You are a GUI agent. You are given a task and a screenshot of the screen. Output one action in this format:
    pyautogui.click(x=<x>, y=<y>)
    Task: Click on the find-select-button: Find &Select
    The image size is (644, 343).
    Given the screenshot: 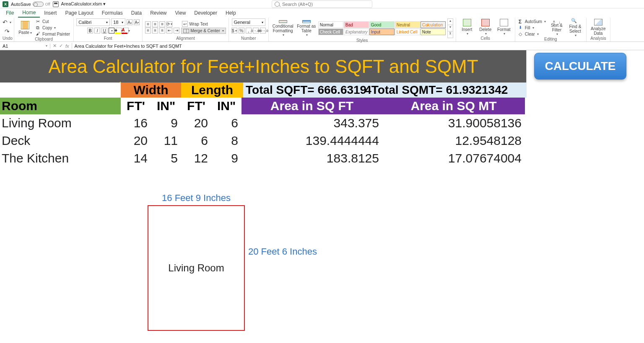 What is the action you would take?
    pyautogui.click(x=575, y=28)
    